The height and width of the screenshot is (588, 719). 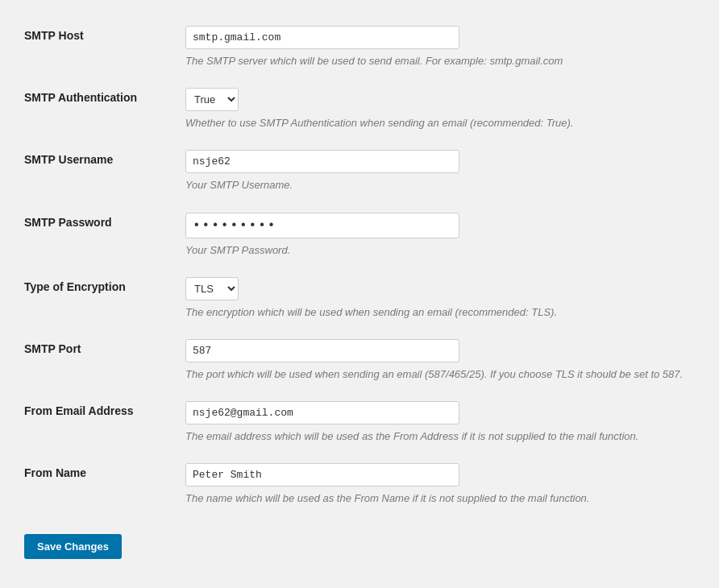 I want to click on smtp-auth-cell: True False Whether to use SMTP Authentic…, so click(x=440, y=110).